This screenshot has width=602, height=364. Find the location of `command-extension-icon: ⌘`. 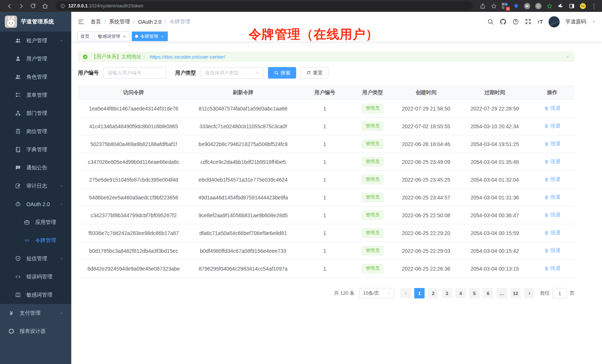

command-extension-icon: ⌘ is located at coordinates (527, 6).